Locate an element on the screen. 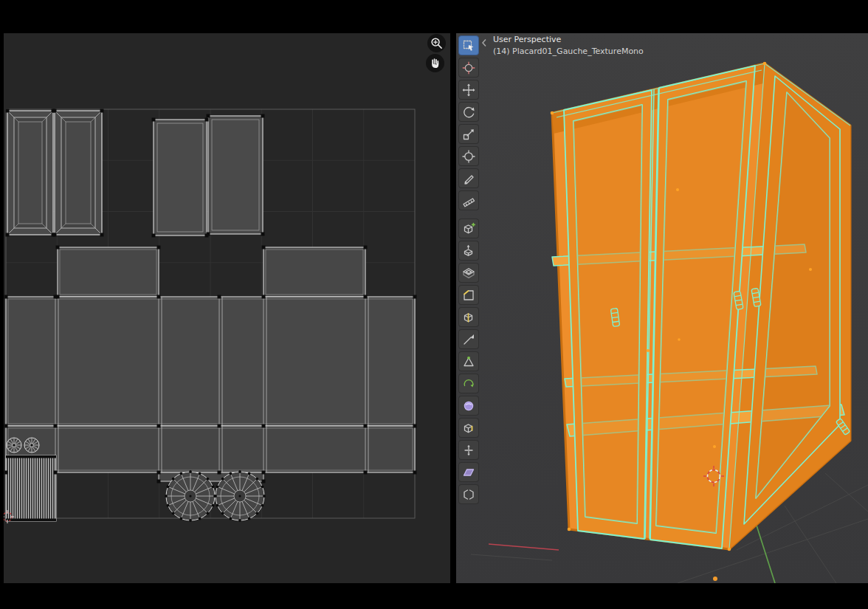 The image size is (868, 609). select-box-icon is located at coordinates (469, 46).